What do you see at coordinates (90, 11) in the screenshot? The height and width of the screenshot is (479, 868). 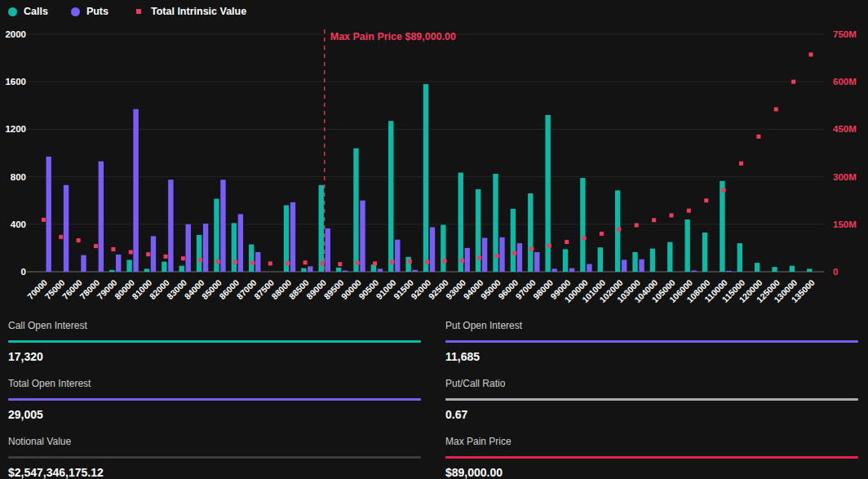 I see `legend-item-puts: Puts` at bounding box center [90, 11].